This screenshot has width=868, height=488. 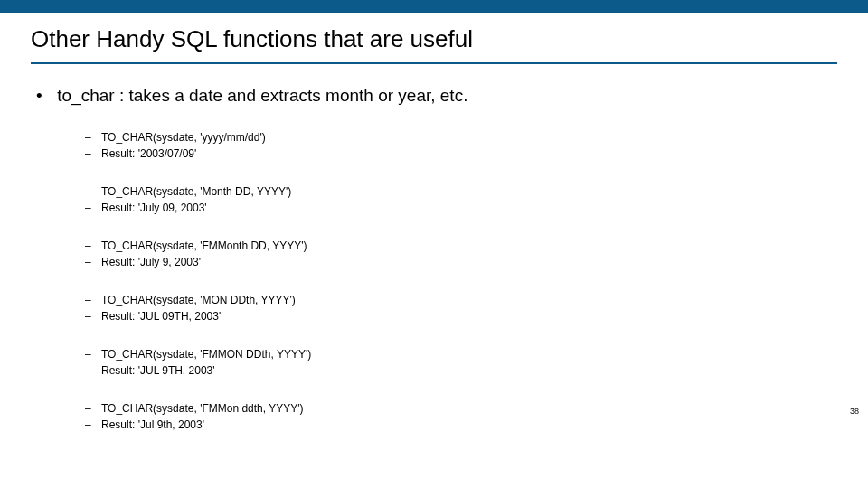 I want to click on example-func-text: TO_CHAR(sysdate, 'FMMON DDth, YYYY'), so click(x=206, y=354).